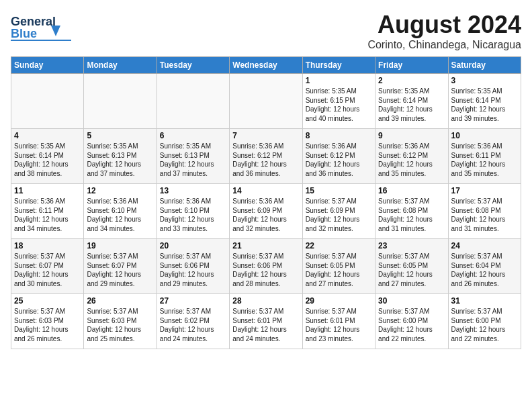 This screenshot has width=532, height=411. What do you see at coordinates (266, 66) in the screenshot?
I see `header-day-wednesday: Wednesday` at bounding box center [266, 66].